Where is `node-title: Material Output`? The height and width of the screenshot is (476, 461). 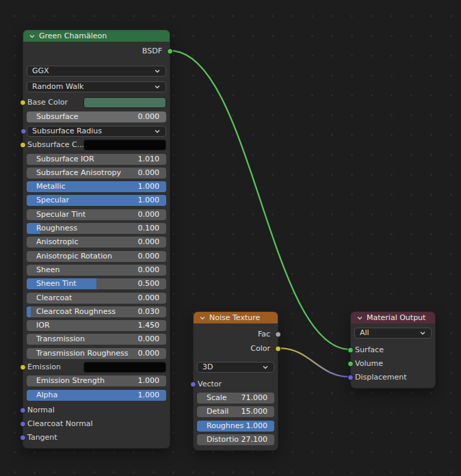 node-title: Material Output is located at coordinates (396, 317).